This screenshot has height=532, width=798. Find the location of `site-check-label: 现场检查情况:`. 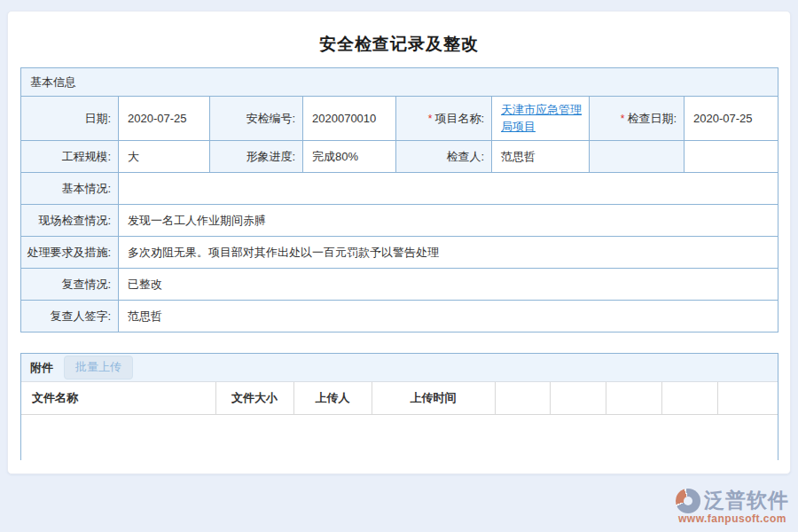

site-check-label: 现场检查情况: is located at coordinates (70, 221).